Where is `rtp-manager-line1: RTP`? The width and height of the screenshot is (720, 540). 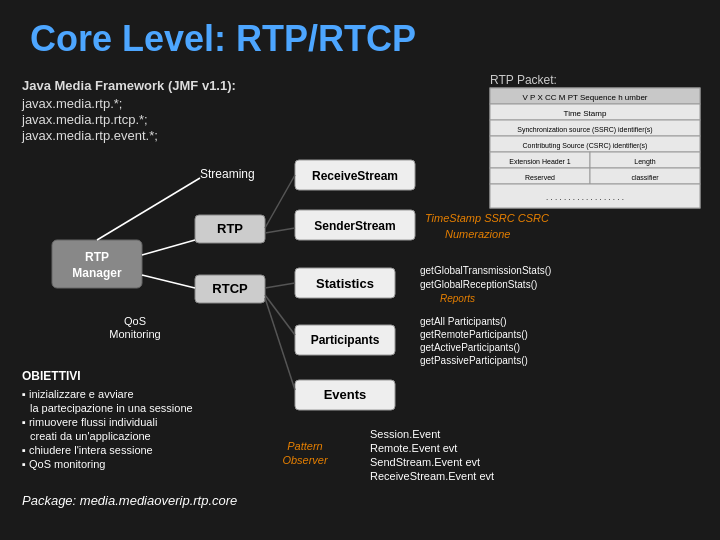 rtp-manager-line1: RTP is located at coordinates (97, 257).